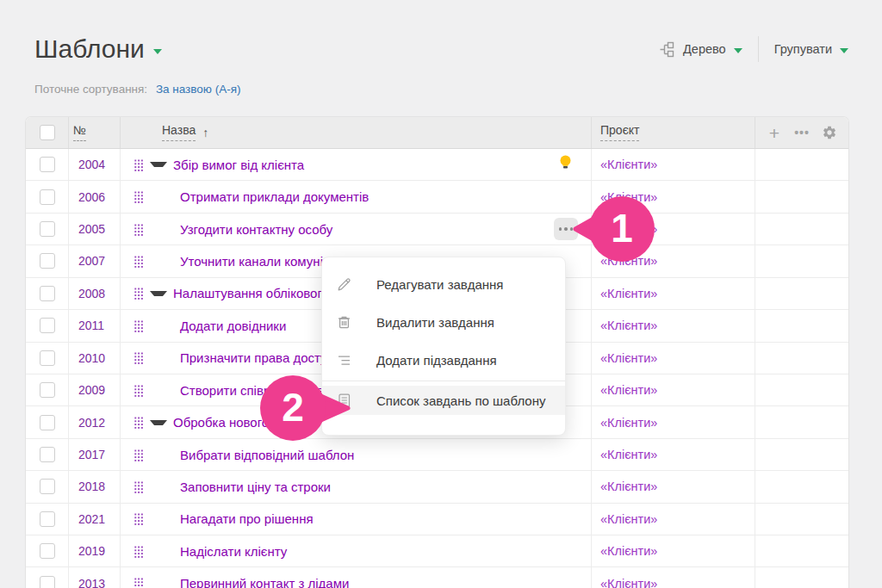 This screenshot has width=882, height=588. Describe the element at coordinates (802, 133) in the screenshot. I see `more-options-icon: •••` at that location.